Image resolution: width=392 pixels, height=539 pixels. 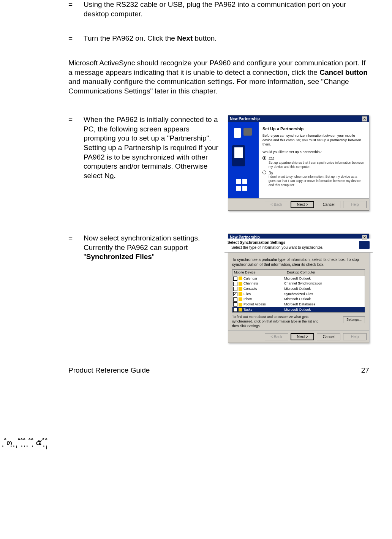 What do you see at coordinates (151, 147) in the screenshot?
I see `text-fragment: When the PA962 is initially connected to…` at bounding box center [151, 147].